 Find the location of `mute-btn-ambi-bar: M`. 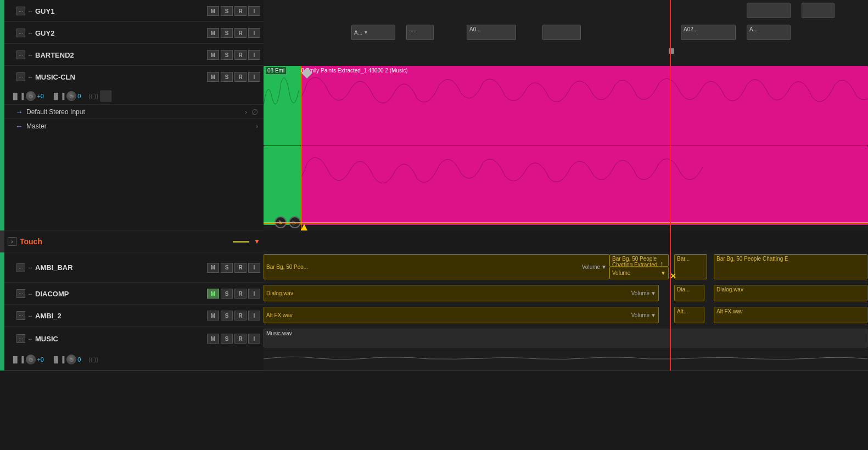

mute-btn-ambi-bar: M is located at coordinates (213, 268).